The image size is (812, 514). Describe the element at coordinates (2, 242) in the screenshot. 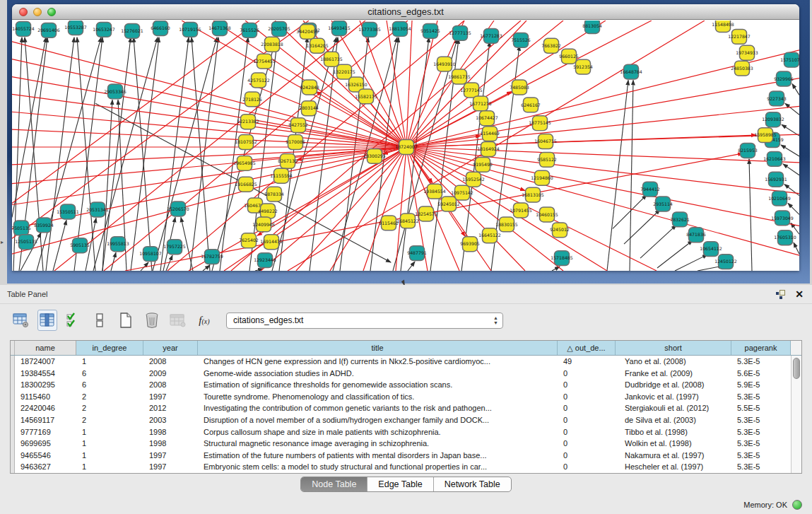

I see `panel-collapse-arrow: ▸` at that location.